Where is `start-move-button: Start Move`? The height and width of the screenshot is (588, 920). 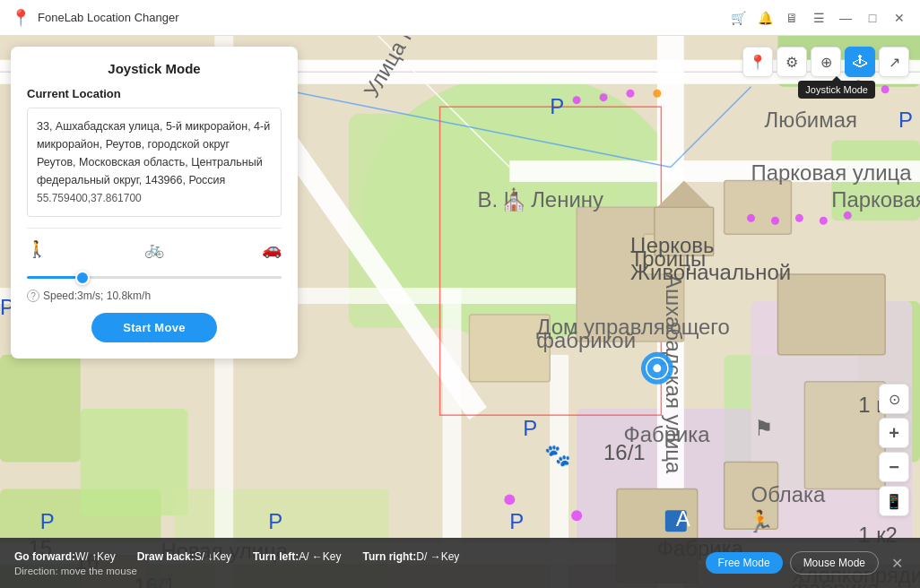 start-move-button: Start Move is located at coordinates (154, 328).